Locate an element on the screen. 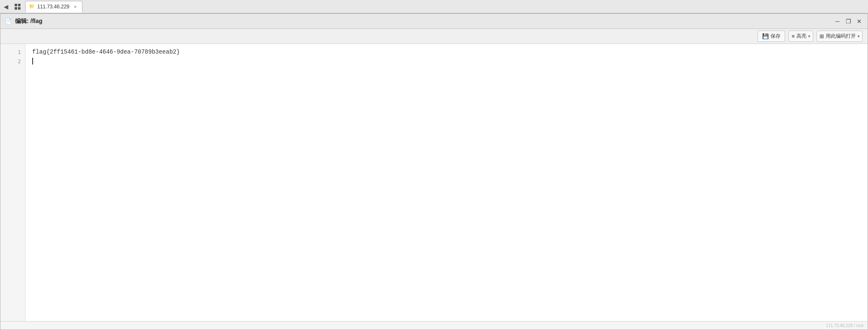  open-with-dropdown-arrow: ▾ is located at coordinates (859, 36).